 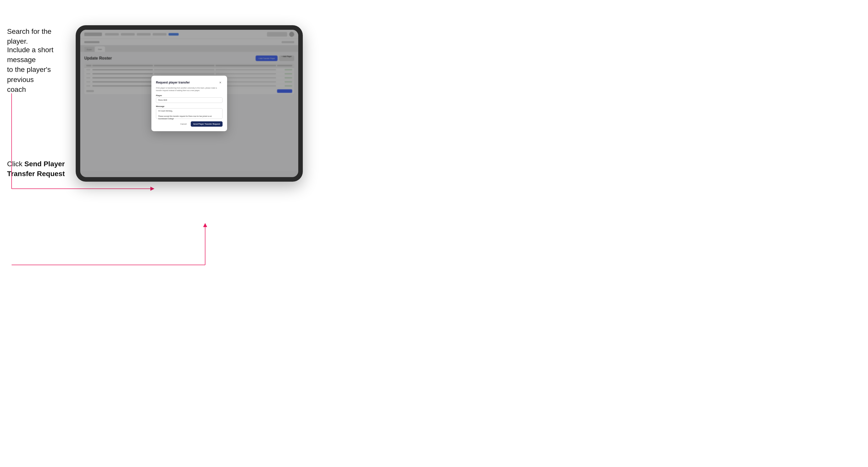 I want to click on tablet-device: Roster Stats Update Roster + Add Transfe…, so click(x=189, y=103).